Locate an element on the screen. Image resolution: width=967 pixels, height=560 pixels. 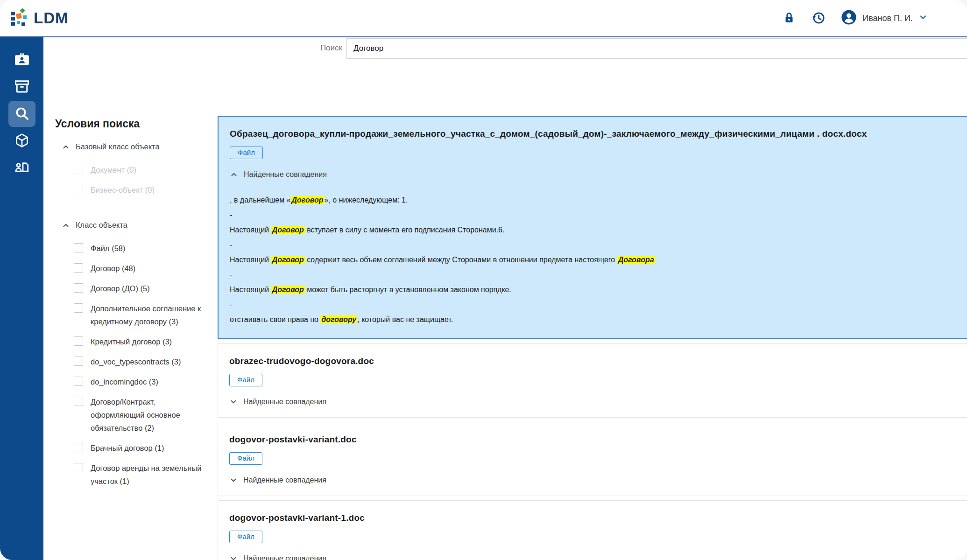
filter-item-label: Договор аренды на земельный участок (1) is located at coordinates (149, 475).